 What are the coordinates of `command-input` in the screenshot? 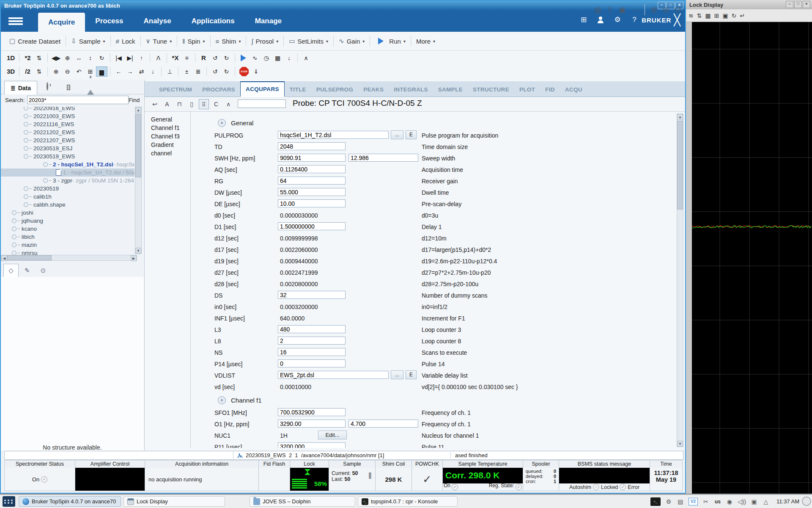 It's located at (119, 456).